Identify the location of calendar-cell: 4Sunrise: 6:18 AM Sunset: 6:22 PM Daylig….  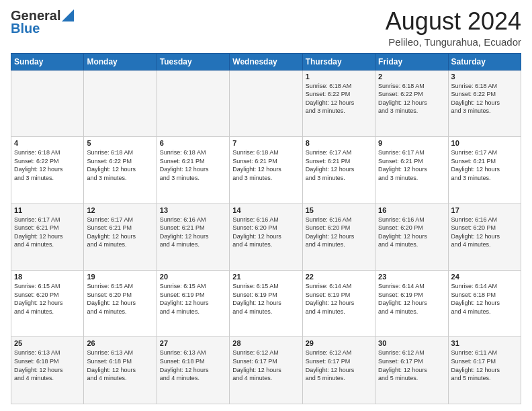
(48, 171).